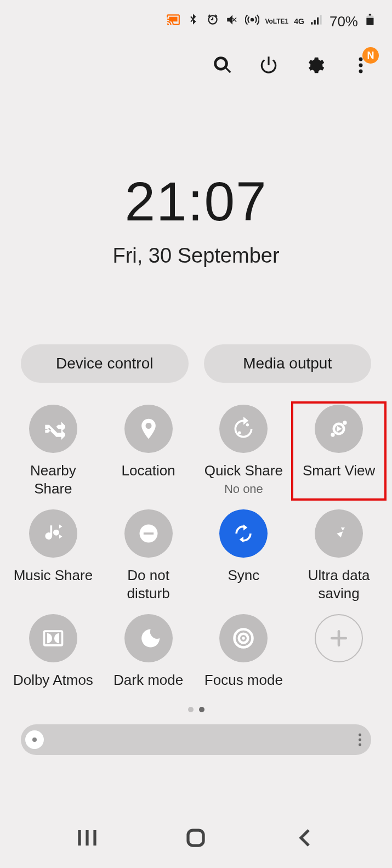 The height and width of the screenshot is (868, 392). I want to click on clock-time: 21:07, so click(196, 202).